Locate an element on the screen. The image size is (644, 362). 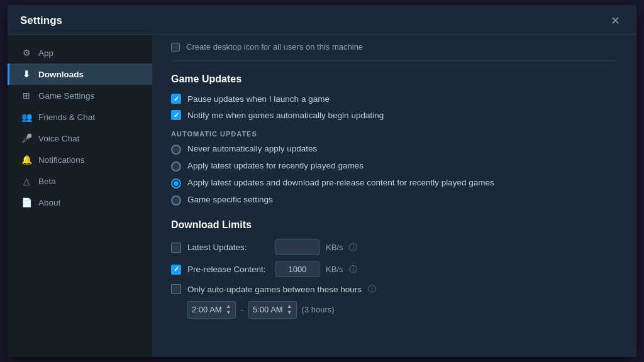
sidebar-item-label: About is located at coordinates (49, 202).